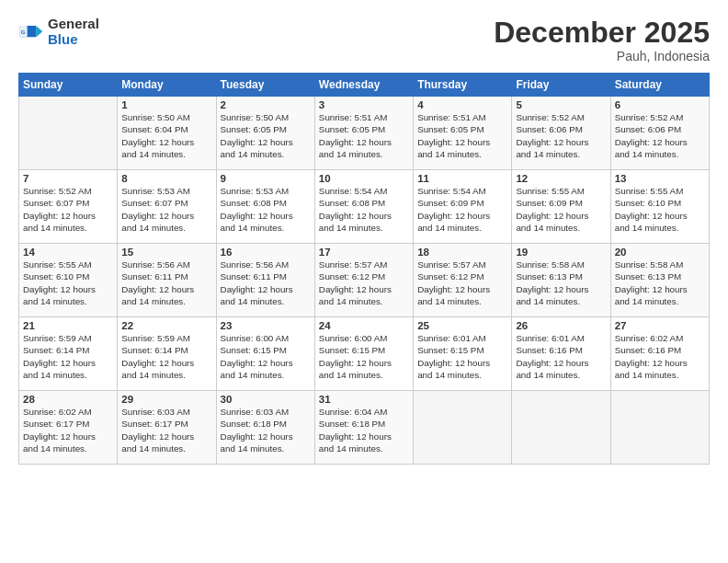  Describe the element at coordinates (364, 207) in the screenshot. I see `calendar-week-row: 7Sunrise: 5:52 AM Sunset: 6:07 PM Daylig…` at that location.